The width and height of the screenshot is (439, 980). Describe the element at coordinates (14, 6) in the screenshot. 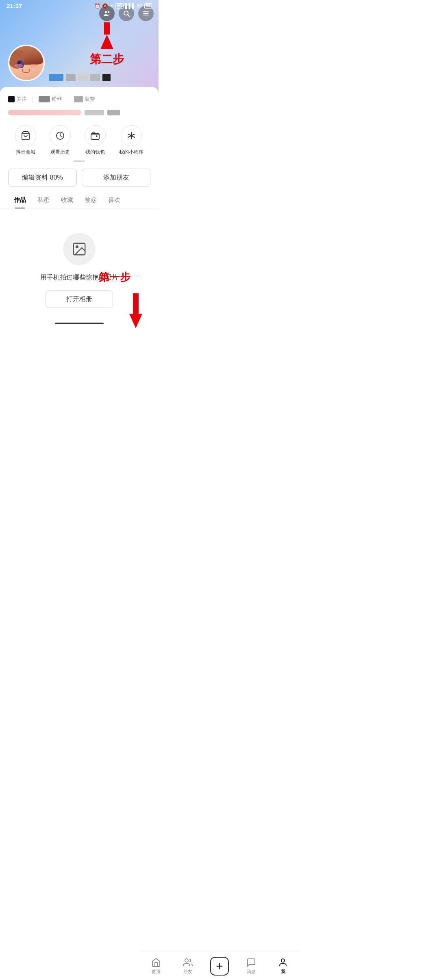

I see `status-time: 21:37` at that location.